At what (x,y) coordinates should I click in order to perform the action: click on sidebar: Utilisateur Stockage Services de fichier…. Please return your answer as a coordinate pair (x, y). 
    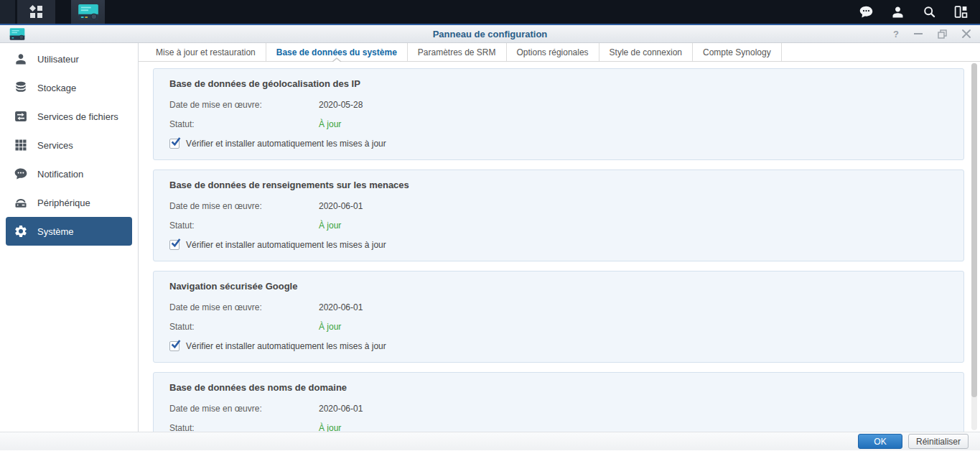
    Looking at the image, I should click on (69, 237).